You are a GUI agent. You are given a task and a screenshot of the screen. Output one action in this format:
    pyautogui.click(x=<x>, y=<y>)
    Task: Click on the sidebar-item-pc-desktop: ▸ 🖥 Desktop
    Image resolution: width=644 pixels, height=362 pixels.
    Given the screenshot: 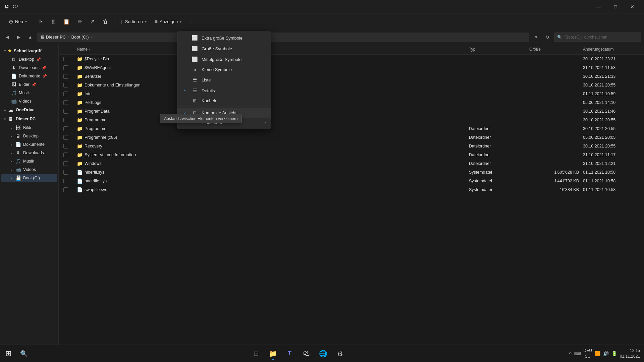 What is the action you would take?
    pyautogui.click(x=29, y=136)
    